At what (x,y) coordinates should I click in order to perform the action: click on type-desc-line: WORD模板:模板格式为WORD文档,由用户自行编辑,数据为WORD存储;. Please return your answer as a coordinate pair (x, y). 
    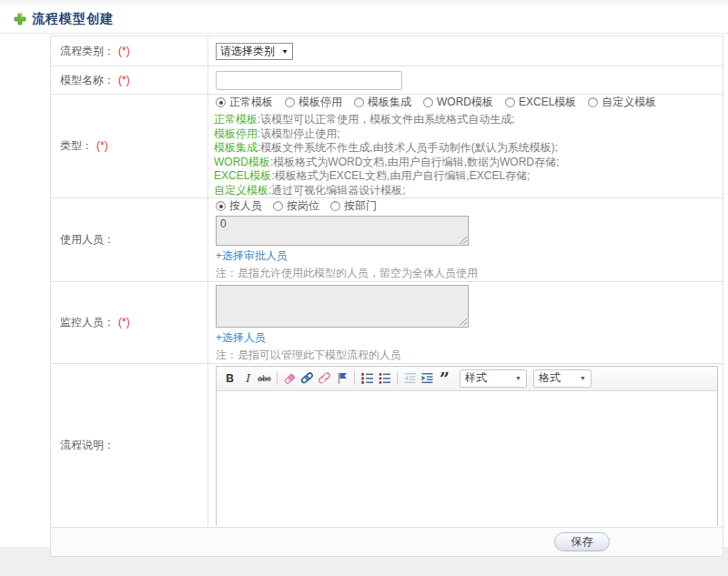
    Looking at the image, I should click on (468, 163).